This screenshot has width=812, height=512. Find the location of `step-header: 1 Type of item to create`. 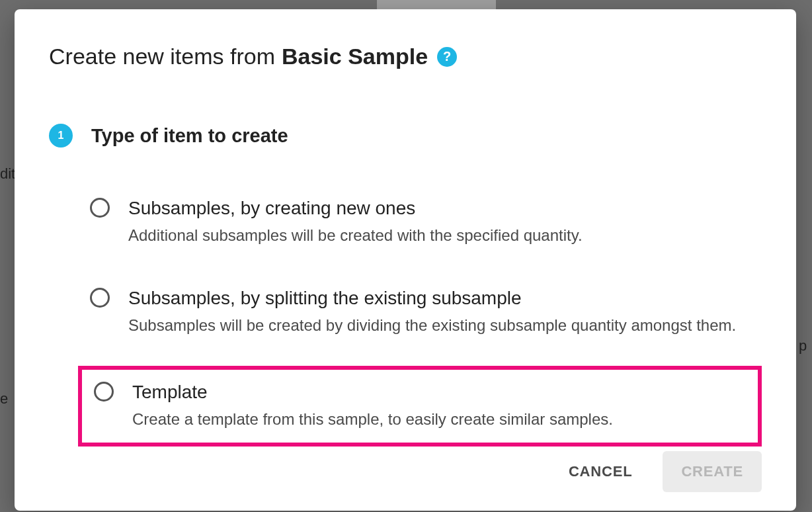

step-header: 1 Type of item to create is located at coordinates (405, 136).